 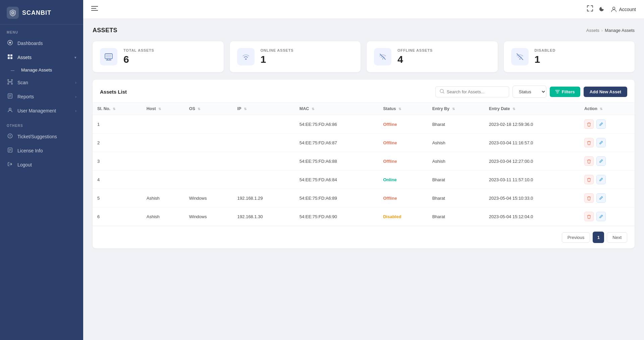 I want to click on status-filter-select: StatusOnlineOfflineDisabled, so click(x=529, y=92).